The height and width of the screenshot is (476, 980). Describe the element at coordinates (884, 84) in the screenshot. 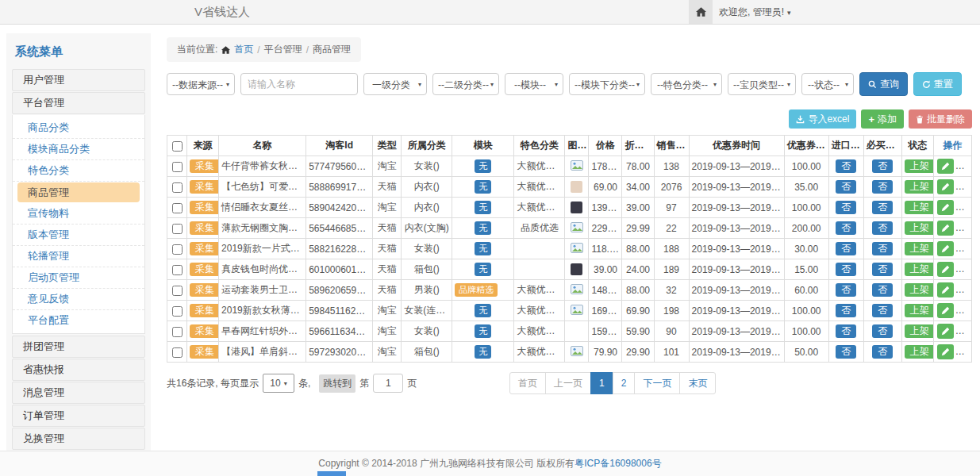

I see `query-button: 查询` at that location.